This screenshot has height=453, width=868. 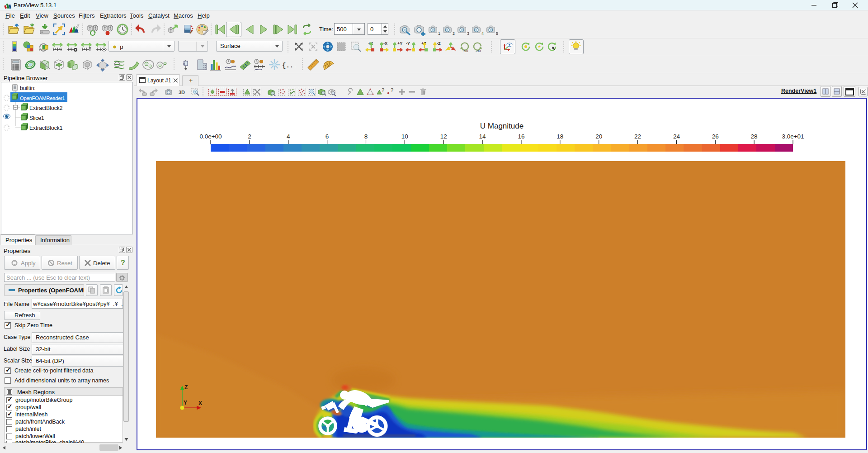 What do you see at coordinates (211, 137) in the screenshot?
I see `svg-text: 0.0e+00` at bounding box center [211, 137].